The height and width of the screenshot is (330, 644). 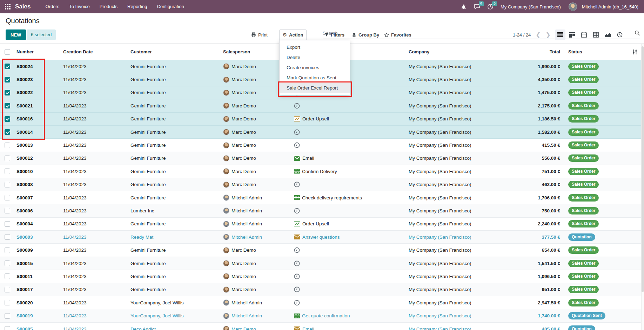 I want to click on messages-icon: 5, so click(x=477, y=7).